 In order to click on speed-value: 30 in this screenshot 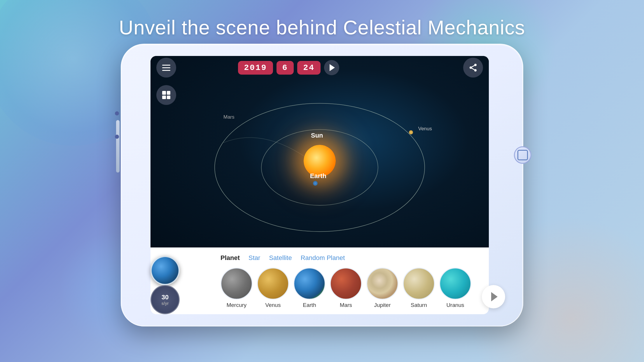, I will do `click(165, 297)`.